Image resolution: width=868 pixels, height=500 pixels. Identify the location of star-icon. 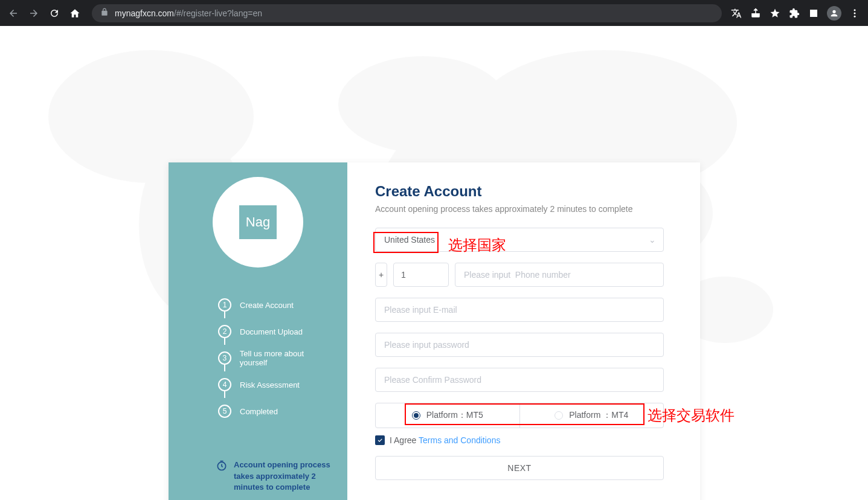
(775, 13).